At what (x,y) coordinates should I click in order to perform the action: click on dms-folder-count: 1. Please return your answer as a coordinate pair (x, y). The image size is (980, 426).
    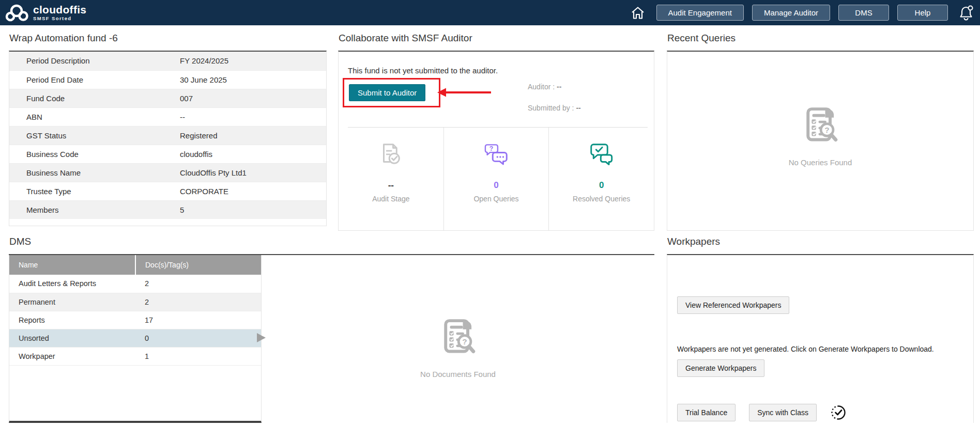
    Looking at the image, I should click on (198, 356).